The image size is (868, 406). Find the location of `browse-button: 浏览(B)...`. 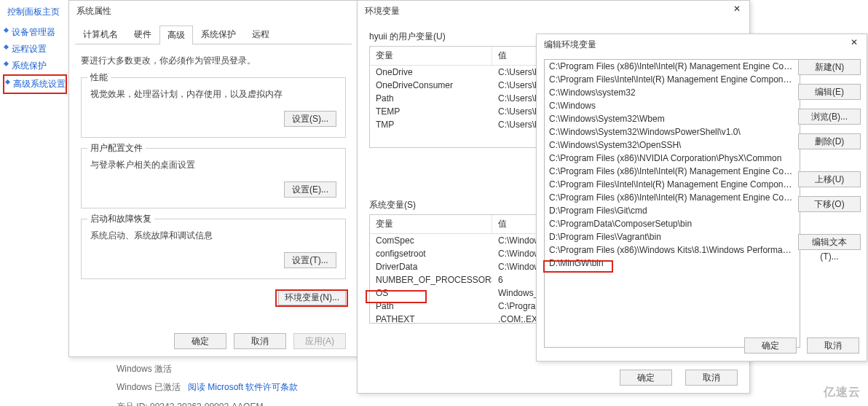

browse-button: 浏览(B)... is located at coordinates (829, 117).